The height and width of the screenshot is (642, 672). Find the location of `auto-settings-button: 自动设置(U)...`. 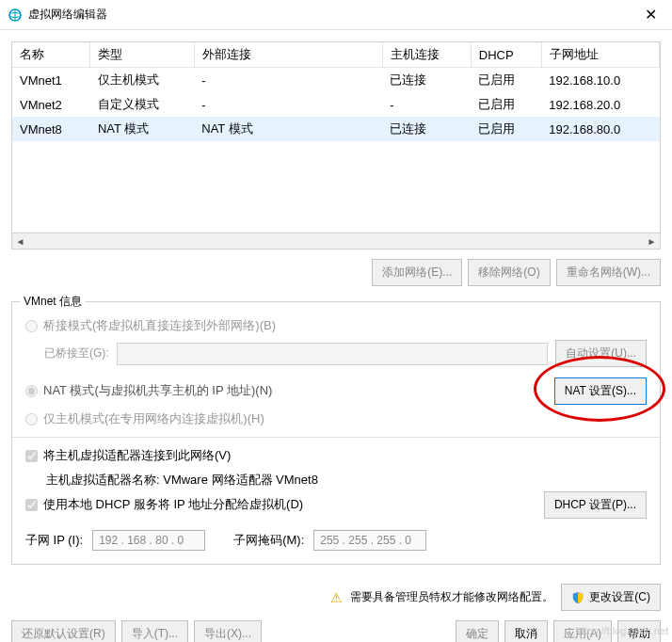

auto-settings-button: 自动设置(U)... is located at coordinates (600, 354).